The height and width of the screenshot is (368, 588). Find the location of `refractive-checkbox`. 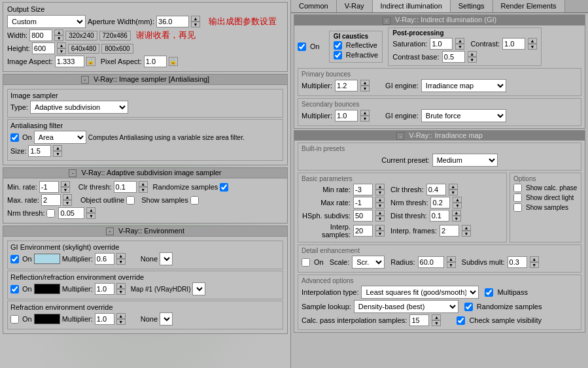

refractive-checkbox is located at coordinates (337, 55).